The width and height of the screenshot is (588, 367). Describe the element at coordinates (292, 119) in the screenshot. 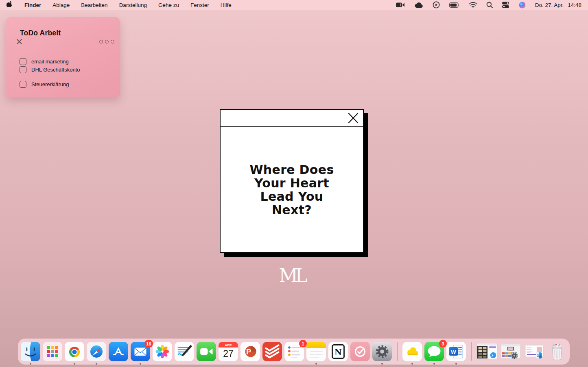

I see `popup-title-bar` at that location.